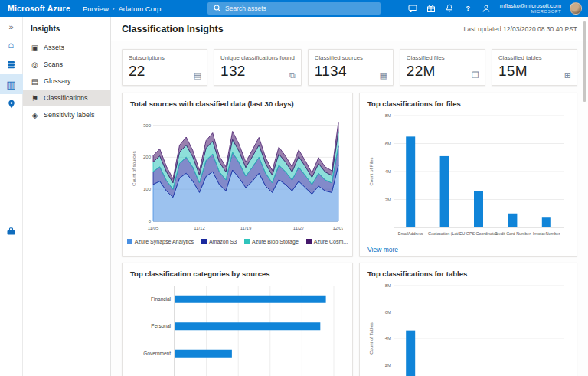  What do you see at coordinates (469, 319) in the screenshot?
I see `chart-card-top-classifications-tables: Top classifications for tables 2M4M6M8MC…` at bounding box center [469, 319].